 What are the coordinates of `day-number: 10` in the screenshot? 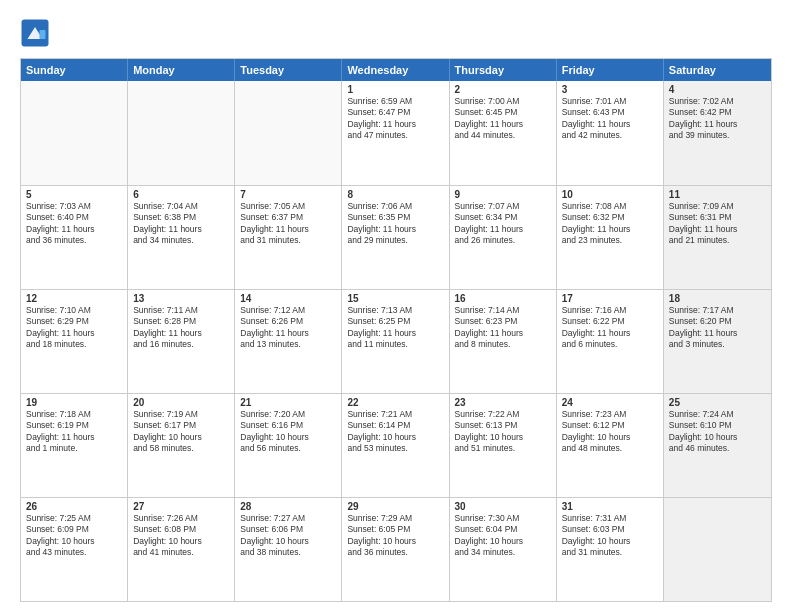 It's located at (610, 194).